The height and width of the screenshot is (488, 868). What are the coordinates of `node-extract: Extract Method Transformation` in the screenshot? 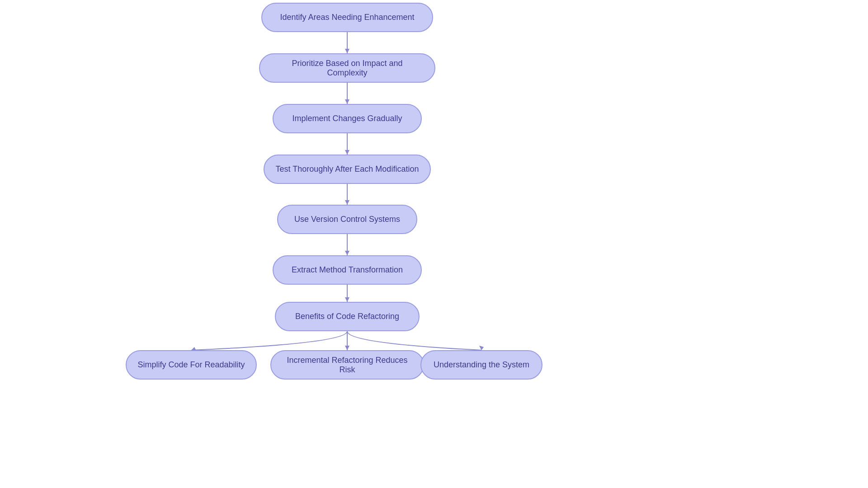 It's located at (347, 270).